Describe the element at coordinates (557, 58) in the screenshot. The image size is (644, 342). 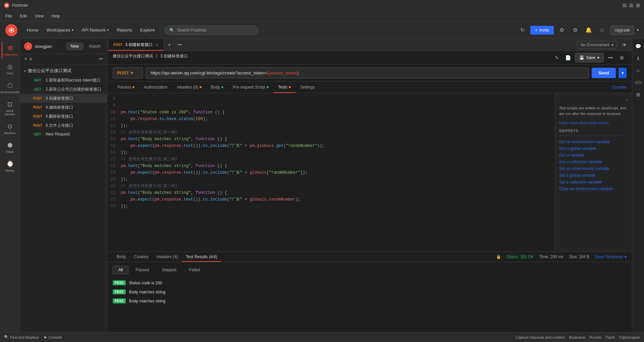
I see `edit-icon: ✎` at that location.